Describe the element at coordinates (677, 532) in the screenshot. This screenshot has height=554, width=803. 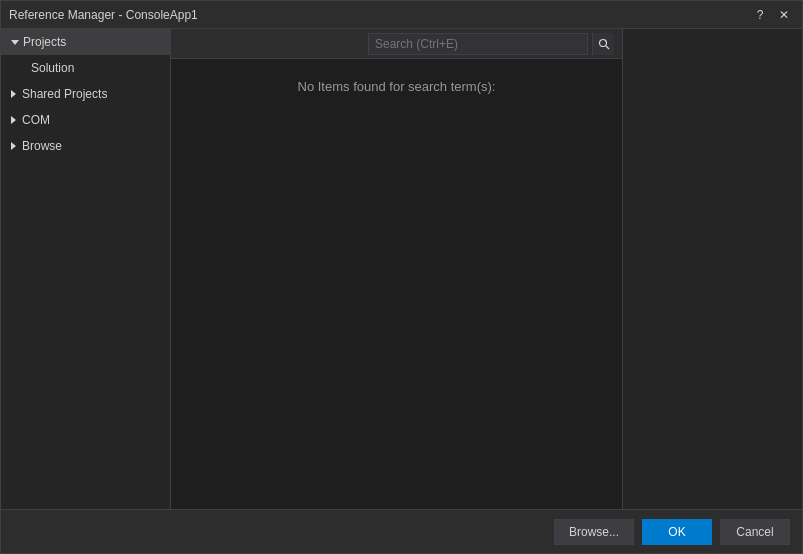
I see `ok-button: OK` at that location.